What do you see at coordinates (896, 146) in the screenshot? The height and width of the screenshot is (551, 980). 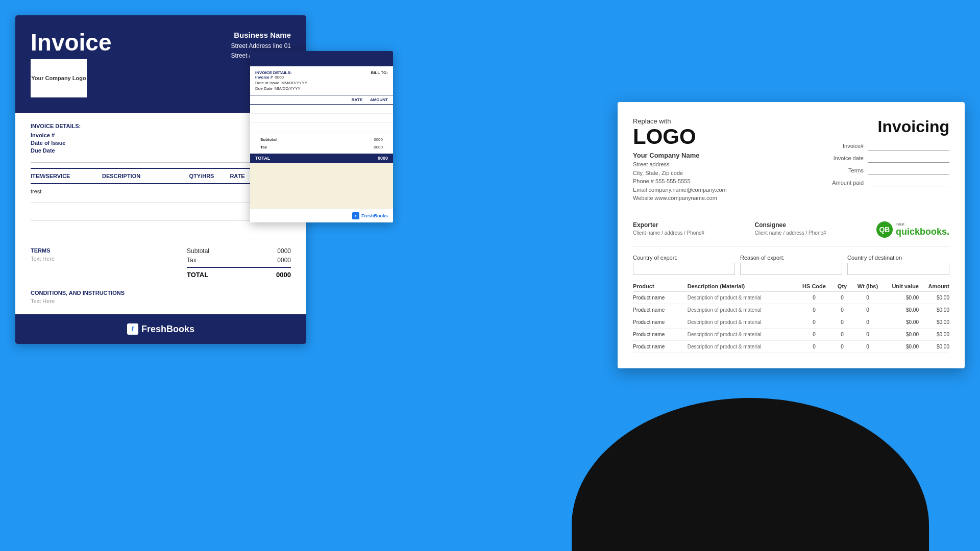 I see `invoice-num-field-row: Invoice#` at bounding box center [896, 146].